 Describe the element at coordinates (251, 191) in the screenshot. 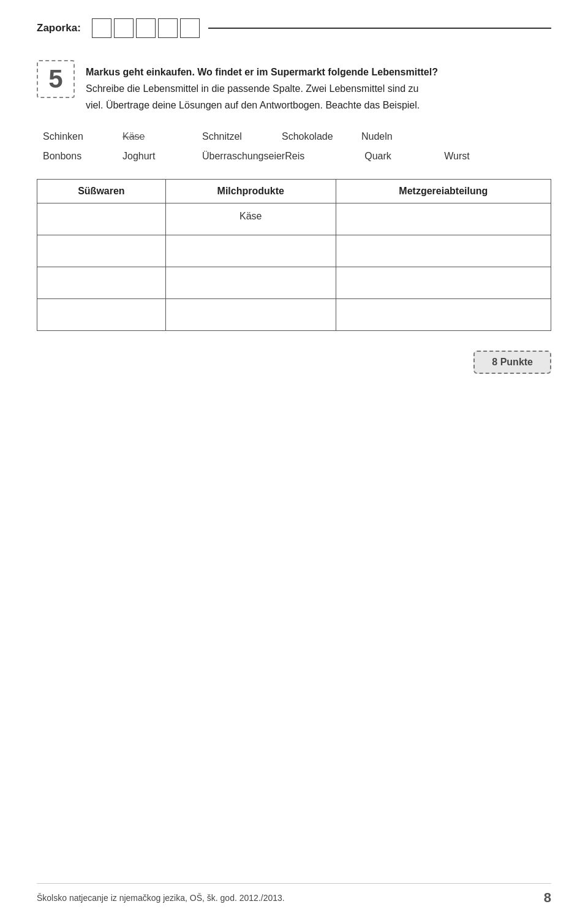

I see `col-header-milchprodukte: Milchprodukte` at that location.